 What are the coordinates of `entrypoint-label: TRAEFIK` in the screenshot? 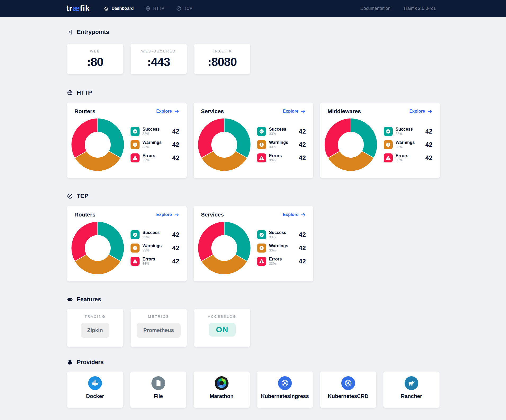 It's located at (222, 51).